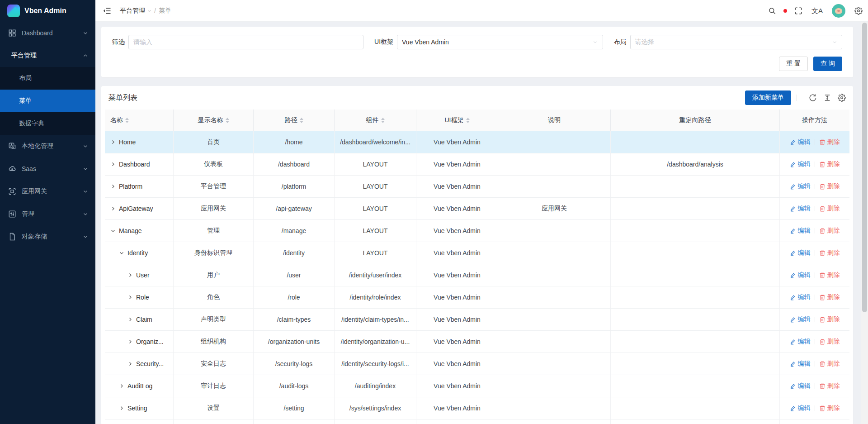 Image resolution: width=868 pixels, height=424 pixels. I want to click on sidebar-item-storage: 对象存储, so click(48, 237).